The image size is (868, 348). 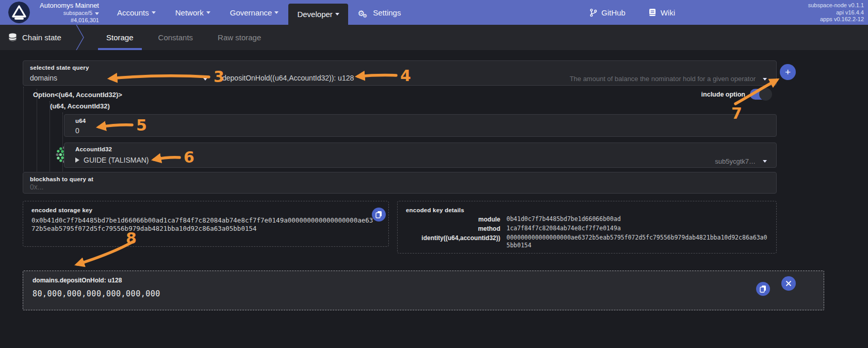 What do you see at coordinates (587, 227) in the screenshot?
I see `encoded-key-details-panel: encoded key details module 0b41d0c7f7b44…` at bounding box center [587, 227].